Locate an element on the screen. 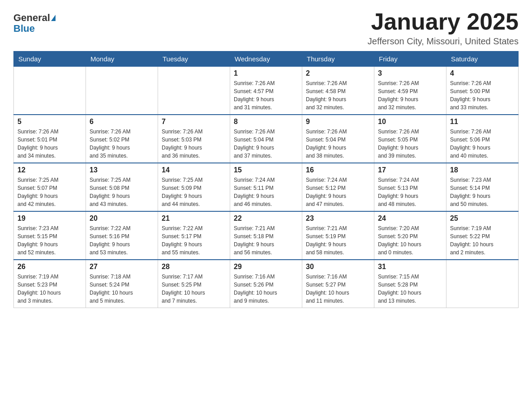 The height and width of the screenshot is (411, 532). day-number: 7 is located at coordinates (194, 122).